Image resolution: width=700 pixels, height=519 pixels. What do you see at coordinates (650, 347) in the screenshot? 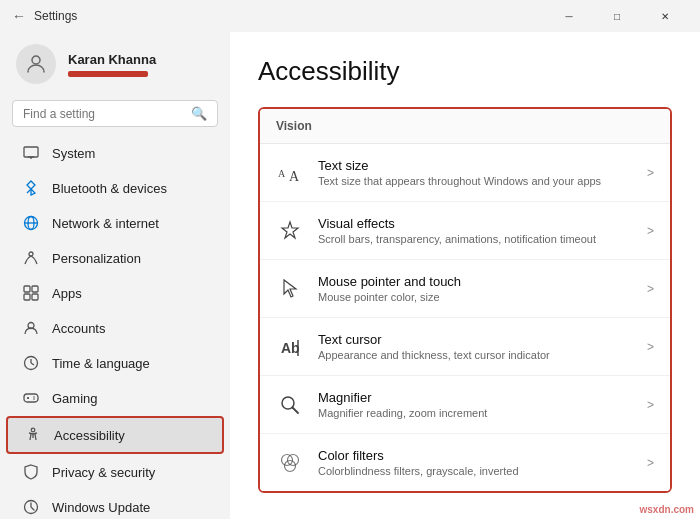
I see `text-cursor-chevron-icon: >` at bounding box center [650, 347].